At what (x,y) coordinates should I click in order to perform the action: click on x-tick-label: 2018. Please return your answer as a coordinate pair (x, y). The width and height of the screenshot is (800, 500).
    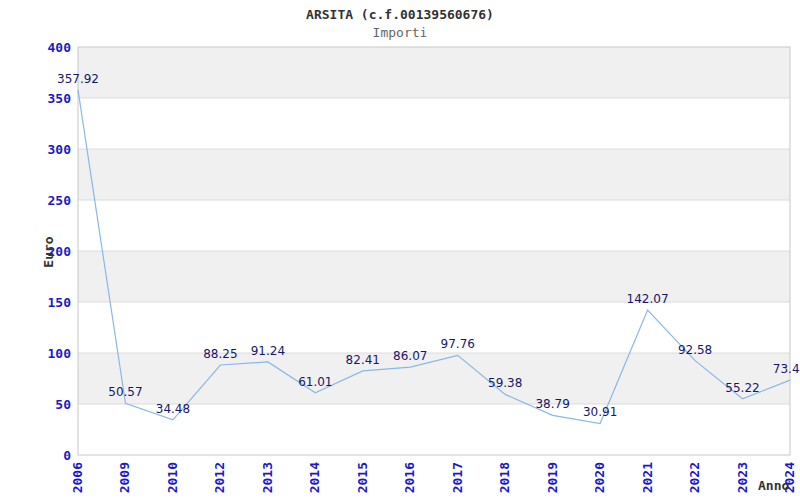
    Looking at the image, I should click on (504, 478).